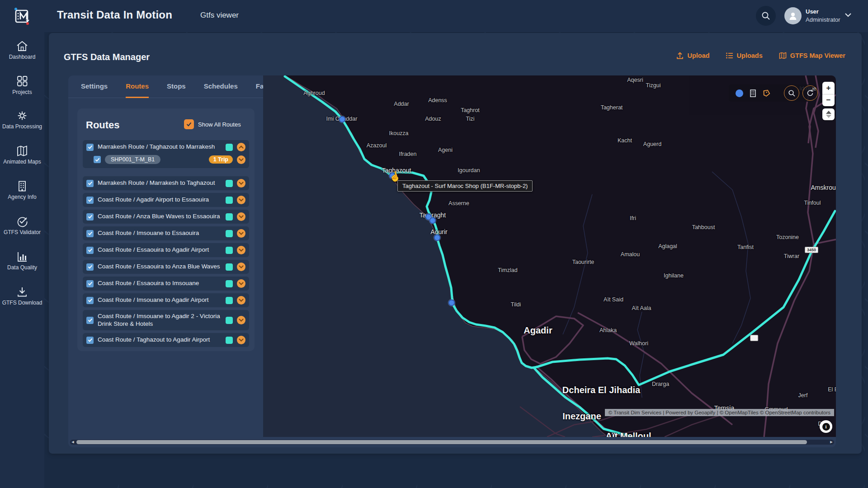  What do you see at coordinates (848, 15) in the screenshot?
I see `user-menu-chevron-icon` at bounding box center [848, 15].